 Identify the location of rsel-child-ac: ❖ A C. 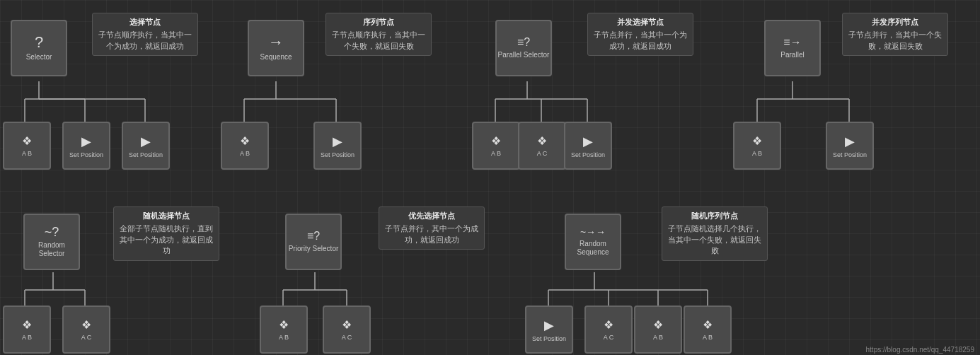
(86, 330).